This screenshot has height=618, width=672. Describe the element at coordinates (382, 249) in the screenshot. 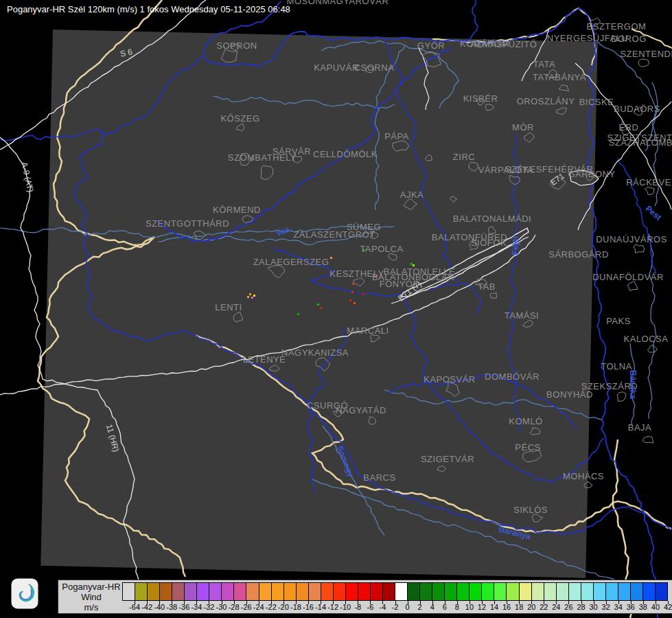

I see `city-label: TAPOLCA` at that location.